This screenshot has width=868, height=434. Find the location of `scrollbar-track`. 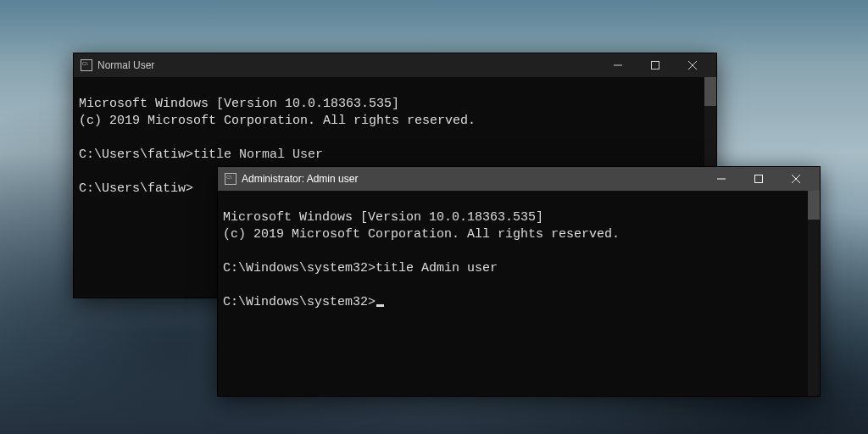

scrollbar-track is located at coordinates (814, 293).